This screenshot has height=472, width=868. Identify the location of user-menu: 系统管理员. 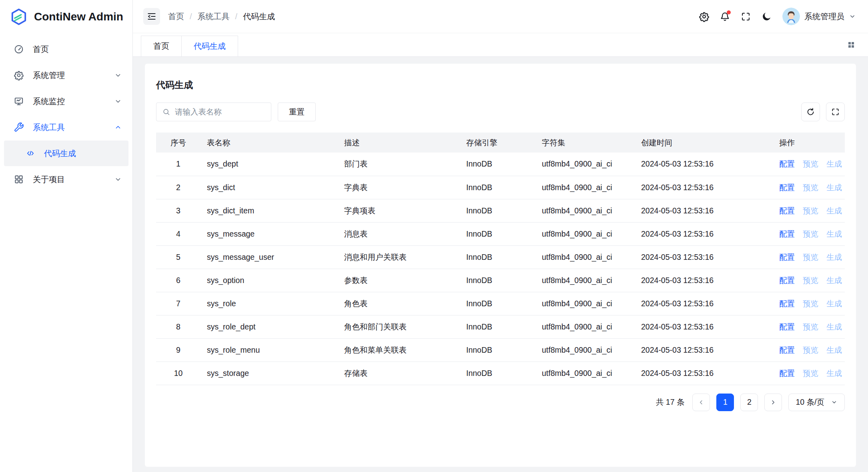
(819, 16).